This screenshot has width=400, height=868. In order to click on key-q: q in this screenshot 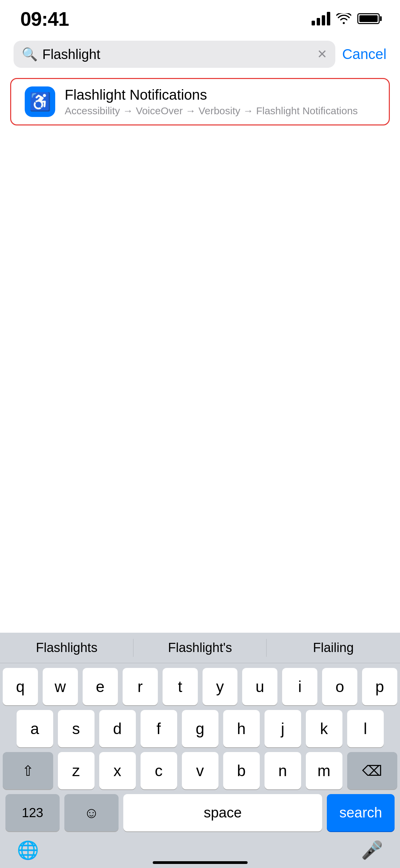, I will do `click(20, 687)`.